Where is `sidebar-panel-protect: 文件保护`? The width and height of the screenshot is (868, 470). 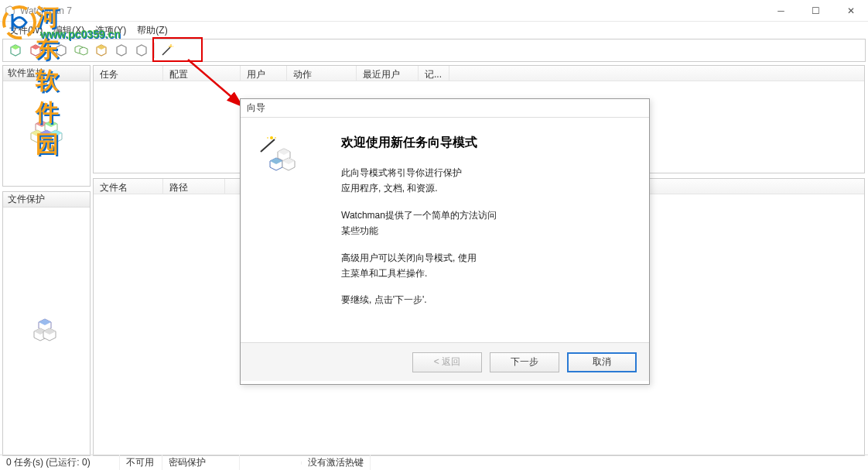 sidebar-panel-protect: 文件保护 is located at coordinates (46, 324).